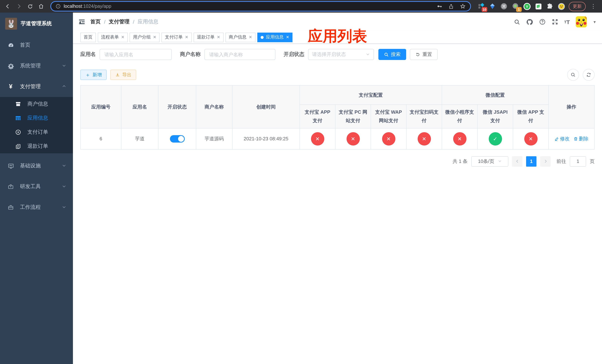 This screenshot has height=364, width=602. I want to click on bookmark-star-icon, so click(463, 6).